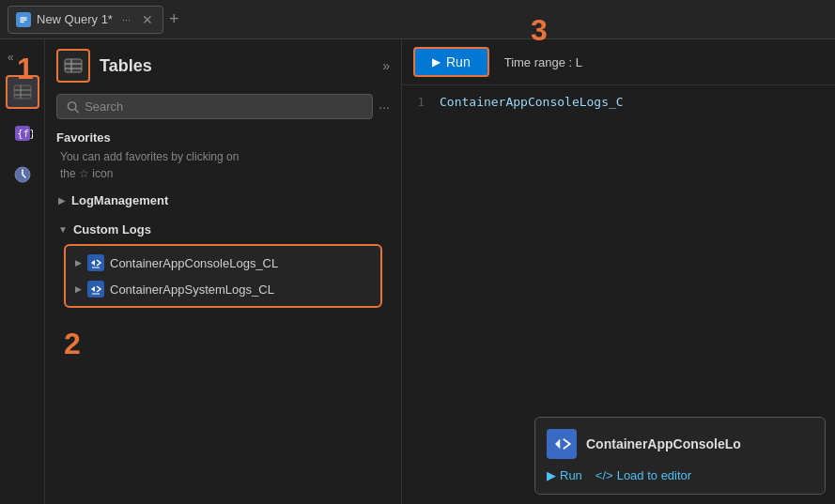  Describe the element at coordinates (564, 475) in the screenshot. I see `popup-run-button: ▶ Run` at that location.